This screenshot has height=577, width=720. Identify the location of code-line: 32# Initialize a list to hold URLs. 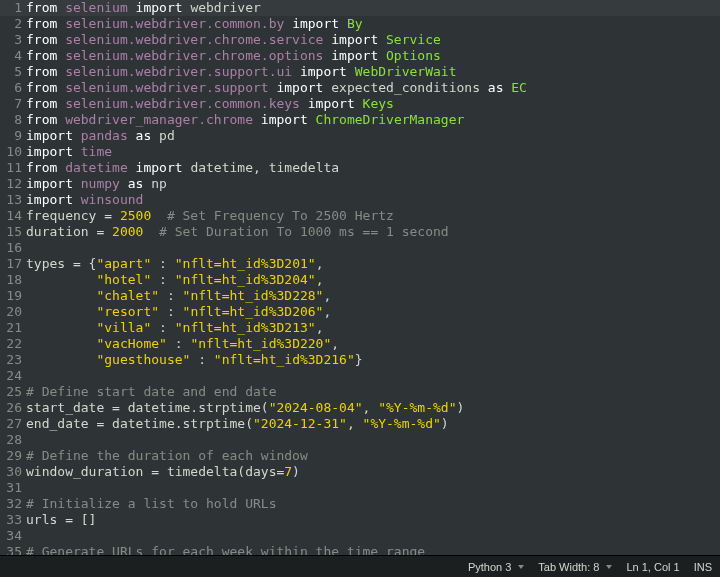
(360, 504).